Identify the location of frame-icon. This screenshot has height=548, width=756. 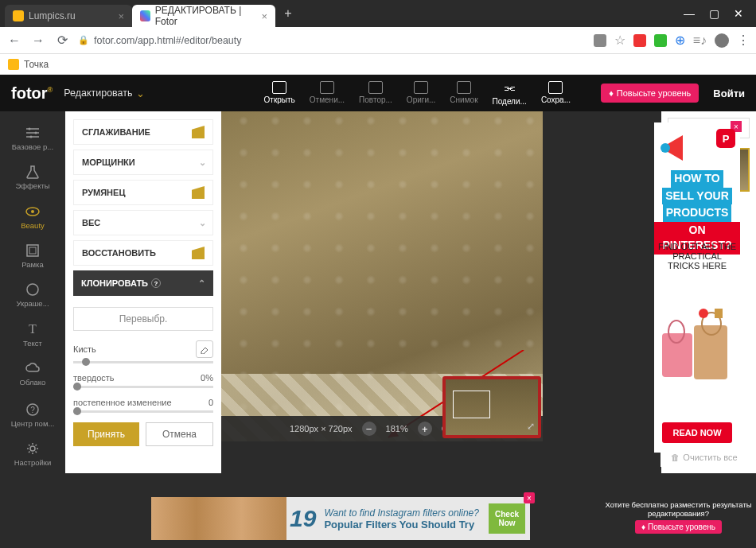
(33, 251).